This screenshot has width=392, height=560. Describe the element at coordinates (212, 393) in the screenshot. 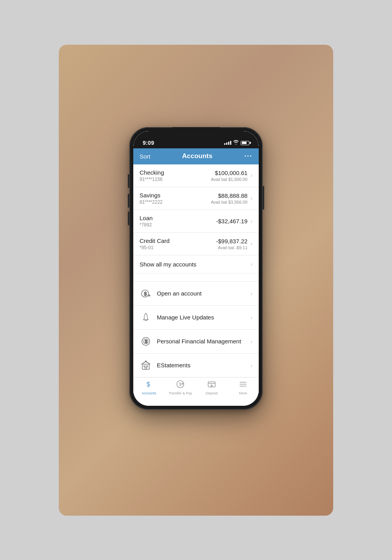

I see `deposit-tab-label: Deposit` at that location.